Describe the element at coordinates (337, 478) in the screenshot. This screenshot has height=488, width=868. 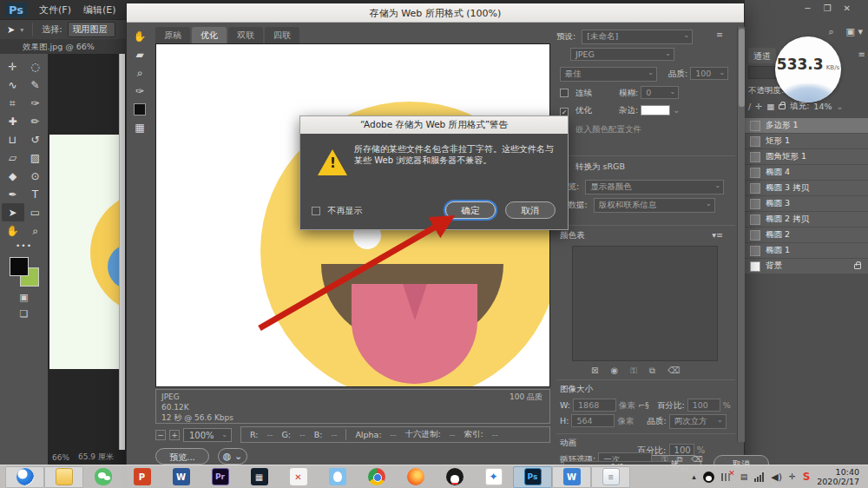
I see `taskbar-baby-bus-button` at that location.